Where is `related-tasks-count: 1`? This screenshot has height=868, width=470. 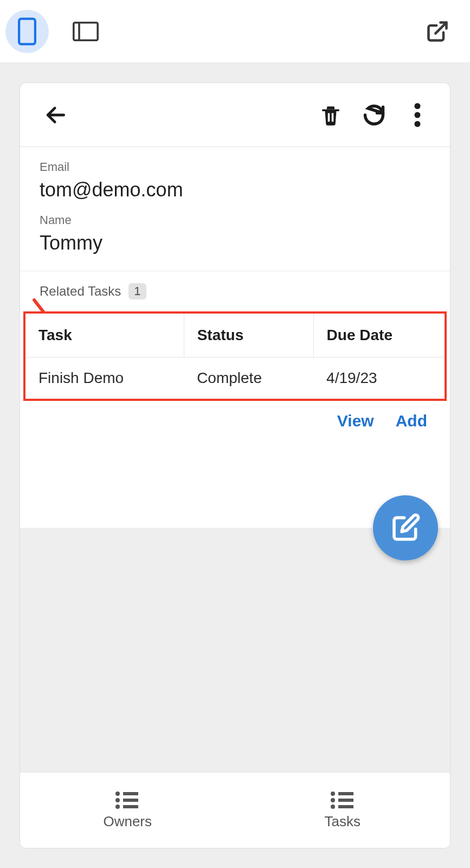 related-tasks-count: 1 is located at coordinates (137, 291).